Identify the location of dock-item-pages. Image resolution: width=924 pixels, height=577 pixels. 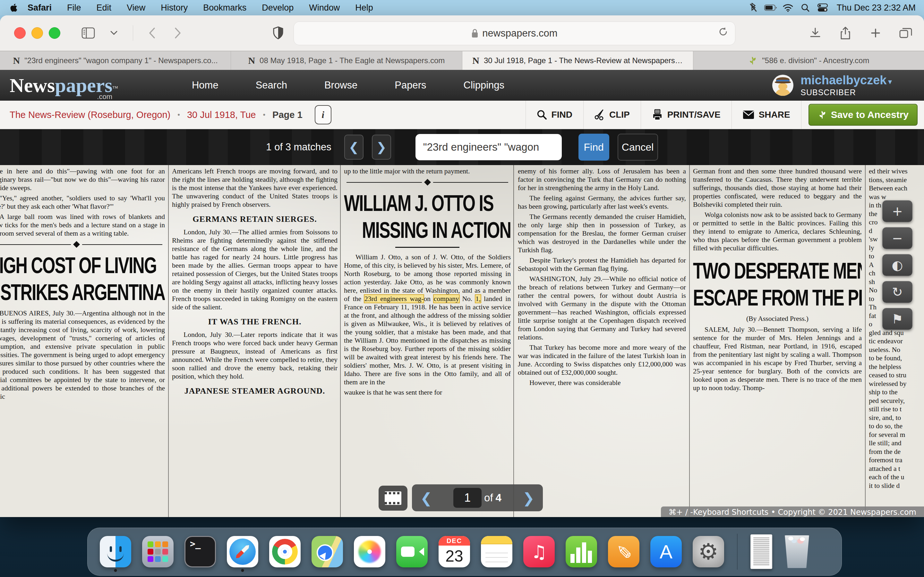
(624, 552).